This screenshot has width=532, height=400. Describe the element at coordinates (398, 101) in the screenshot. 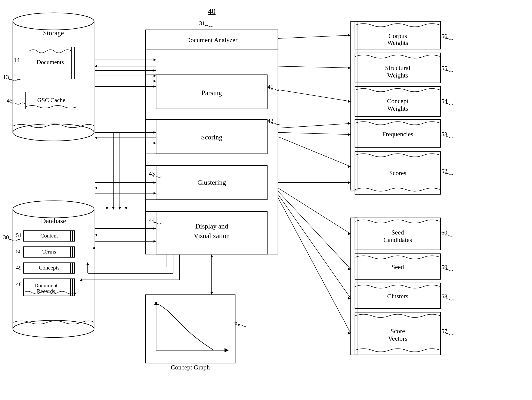

I see `concept-weights-label1: Concept` at that location.